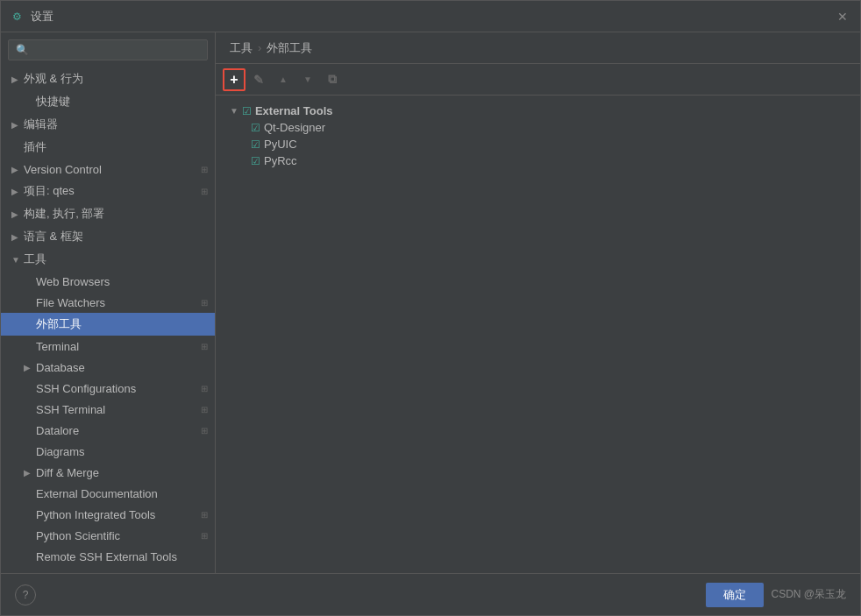  What do you see at coordinates (118, 536) in the screenshot?
I see `sidebar-item-label: Python Scientific` at bounding box center [118, 536].